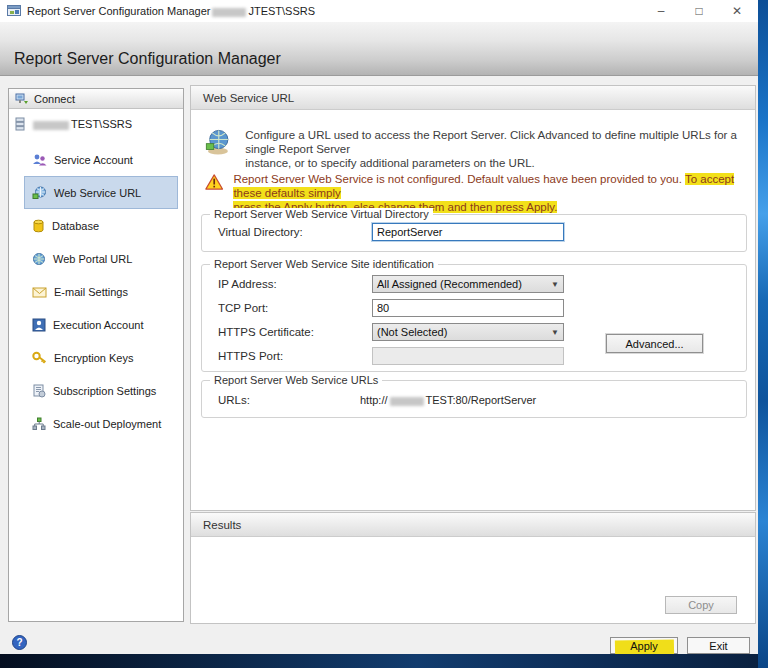 This screenshot has height=668, width=768. I want to click on sidebar-nav: Service Account Web Service URL Database, so click(96, 292).